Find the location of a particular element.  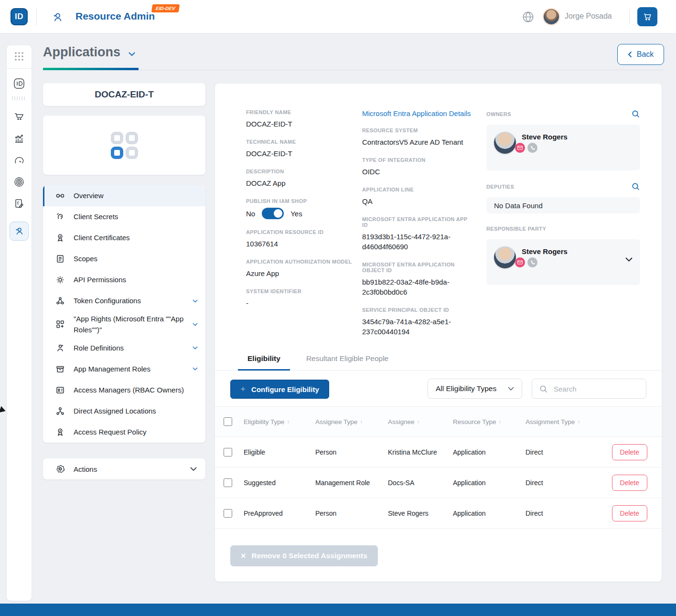

table-row: Suggested Management Role Docs-SA Applic… is located at coordinates (439, 483).